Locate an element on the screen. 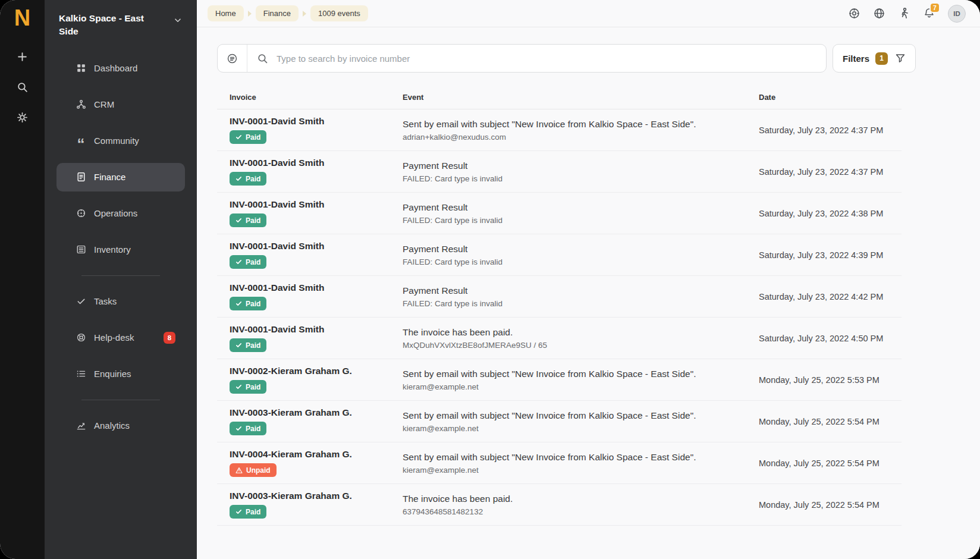 Image resolution: width=980 pixels, height=559 pixels. language-button is located at coordinates (879, 13).